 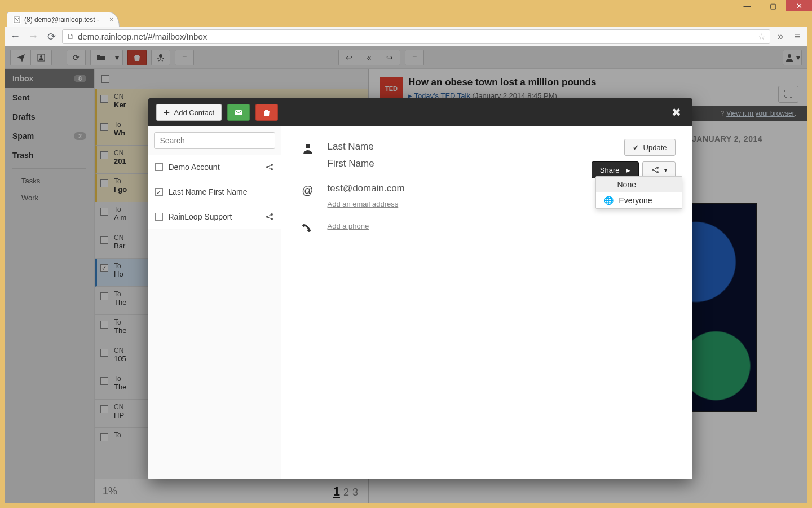 What do you see at coordinates (747, 6) in the screenshot?
I see `win-minimize-button: —` at bounding box center [747, 6].